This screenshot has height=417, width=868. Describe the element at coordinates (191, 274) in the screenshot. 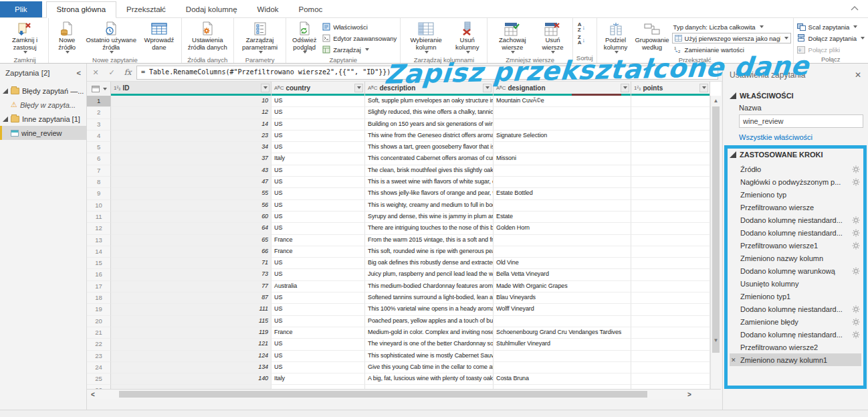

I see `cell-id: 73` at that location.